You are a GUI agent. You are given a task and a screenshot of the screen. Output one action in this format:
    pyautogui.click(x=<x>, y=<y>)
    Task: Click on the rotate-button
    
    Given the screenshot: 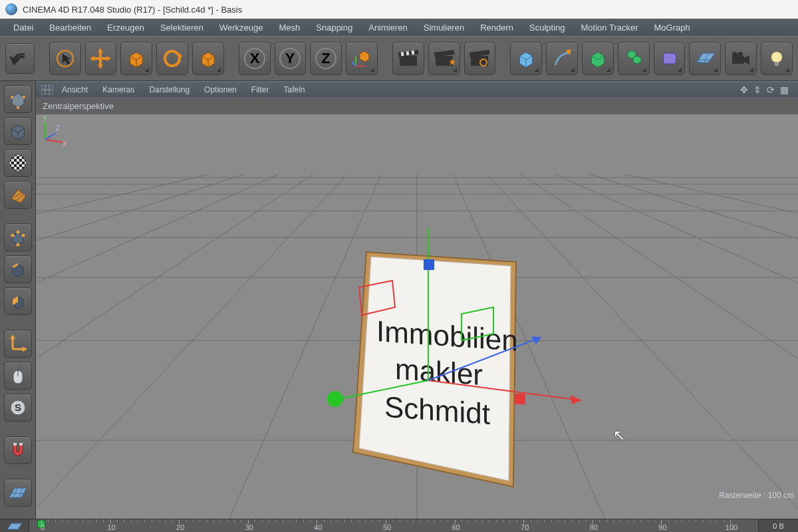 What is the action you would take?
    pyautogui.click(x=172, y=59)
    